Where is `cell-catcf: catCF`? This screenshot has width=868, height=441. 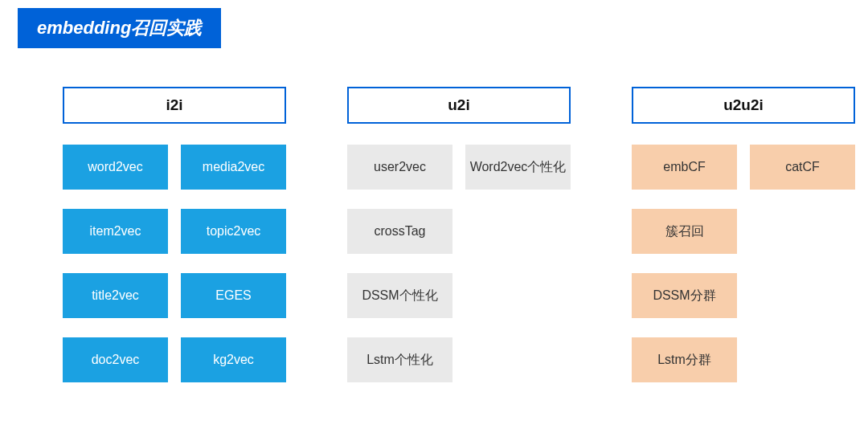 cell-catcf: catCF is located at coordinates (802, 167).